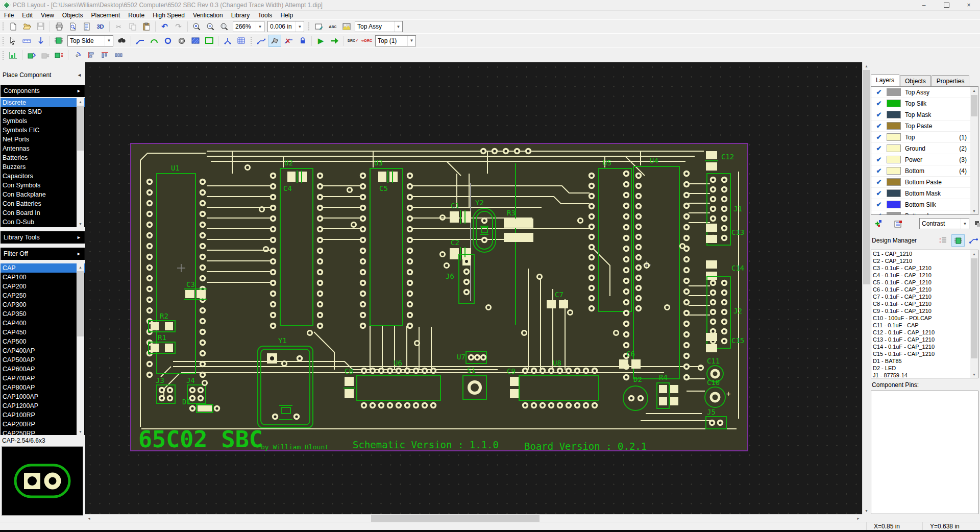 The height and width of the screenshot is (532, 980). What do you see at coordinates (43, 277) in the screenshot?
I see `part-list-item: CAP100` at bounding box center [43, 277].